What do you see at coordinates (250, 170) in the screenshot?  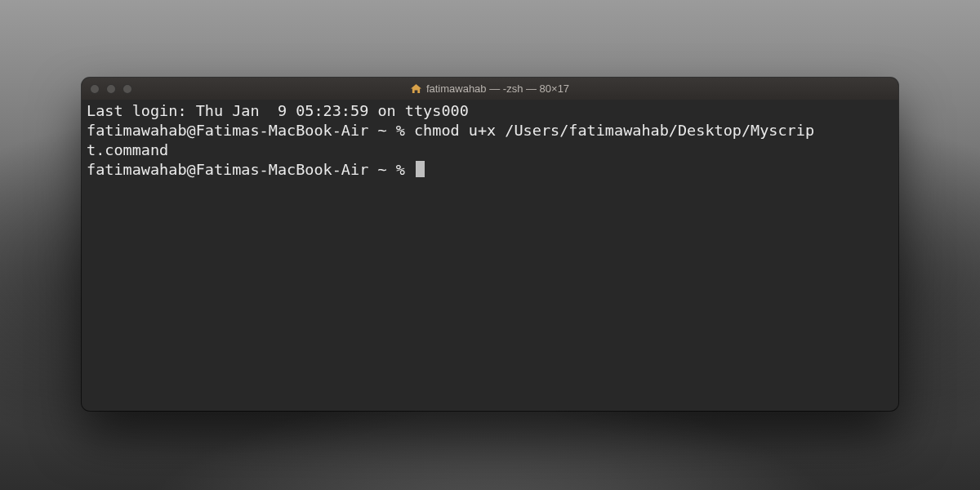 I see `shell-prompt-2: fatimawahab@Fatimas-MacBook-Air ~ %` at bounding box center [250, 170].